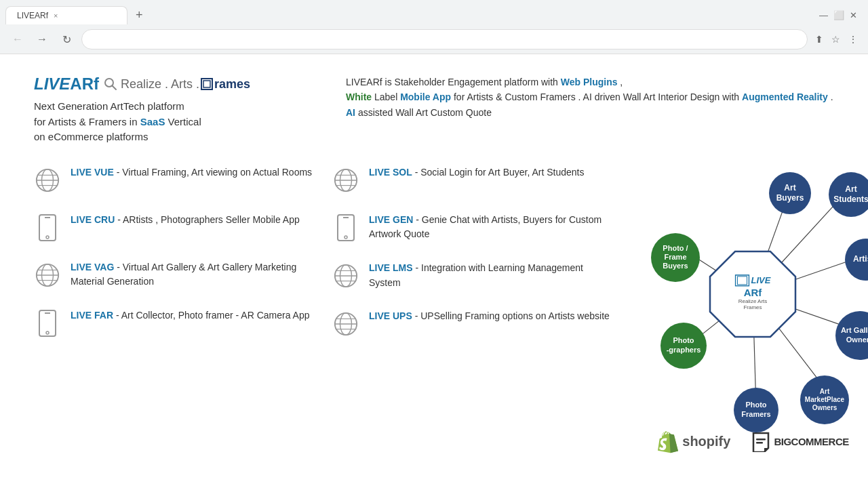 The image size is (868, 488). I want to click on vue-icon, so click(47, 180).